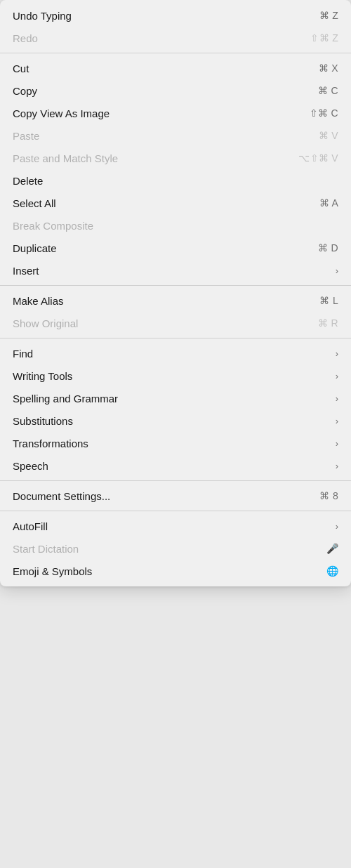 This screenshot has height=868, width=351. I want to click on menu-item-label-autofill: AutoFill, so click(30, 527).